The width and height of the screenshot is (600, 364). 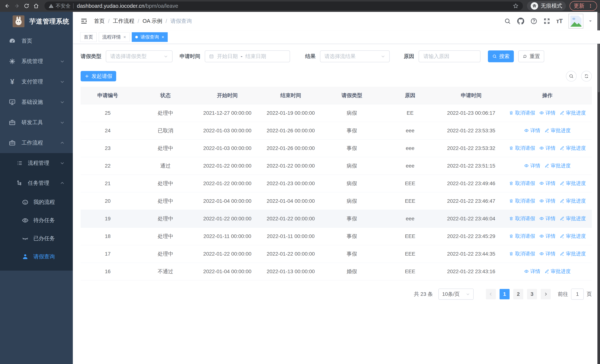 I want to click on tab-process-detail: 流程详情 ×, so click(x=114, y=37).